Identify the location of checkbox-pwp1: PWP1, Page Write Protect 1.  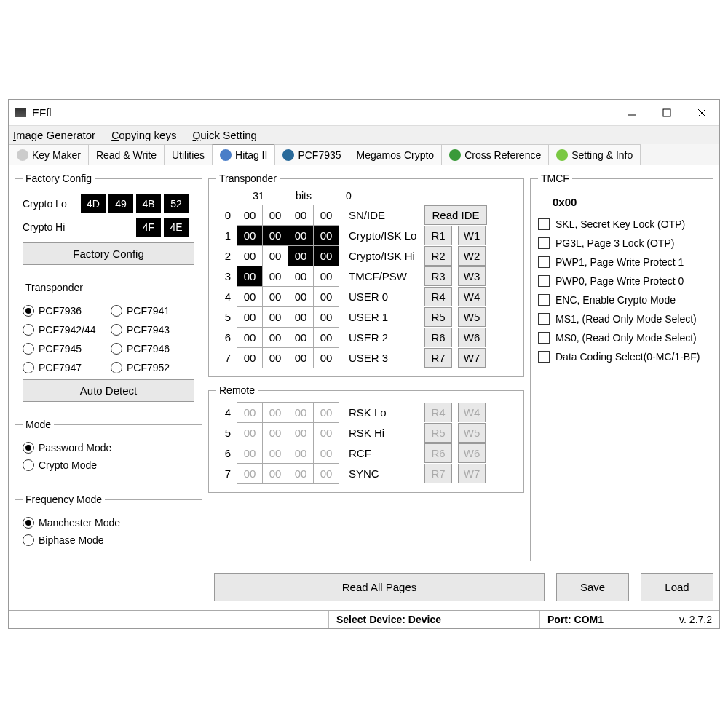
(622, 262).